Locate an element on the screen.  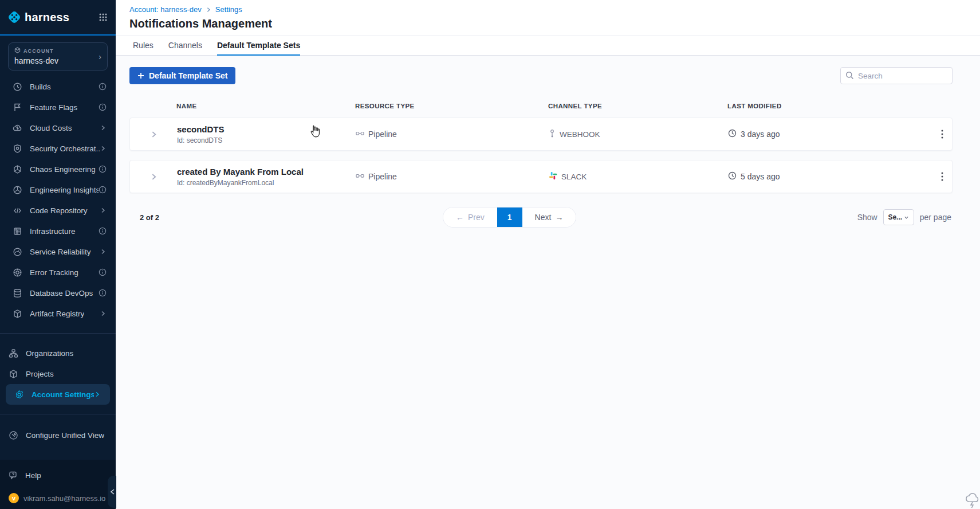
sidebar-item-builds: Builds is located at coordinates (58, 87).